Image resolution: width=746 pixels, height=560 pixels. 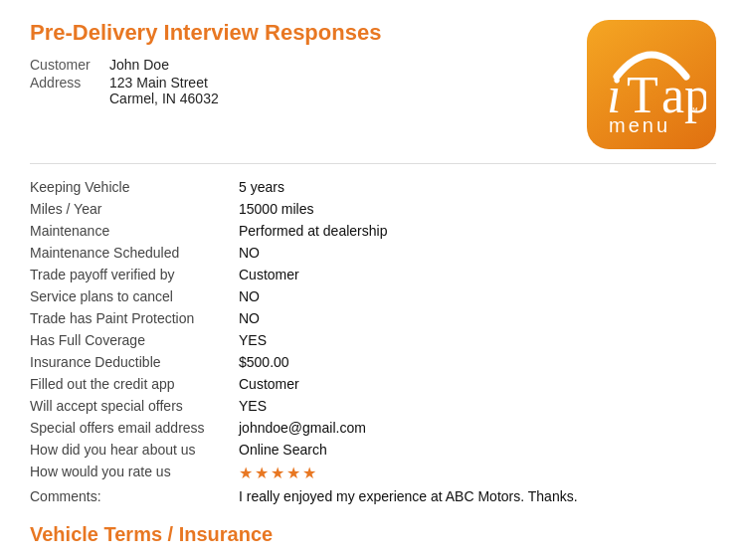 What do you see at coordinates (134, 406) in the screenshot?
I see `field-label: Will accept special offers` at bounding box center [134, 406].